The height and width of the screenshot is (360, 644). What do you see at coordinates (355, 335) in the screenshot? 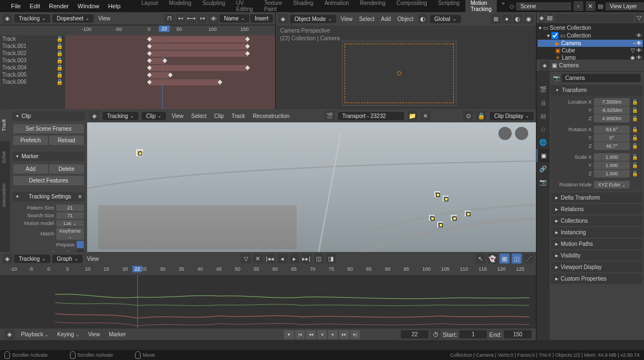
I see `jump-end-button: ▸|` at bounding box center [355, 335].